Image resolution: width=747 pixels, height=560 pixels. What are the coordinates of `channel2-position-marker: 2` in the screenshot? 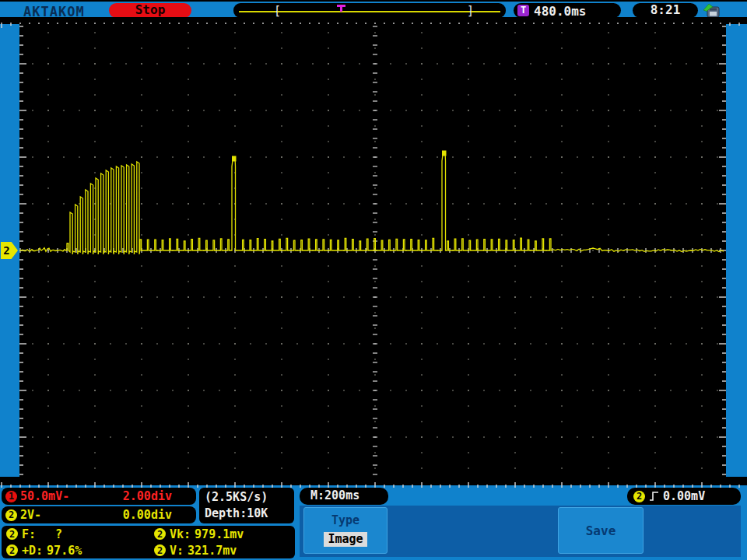 It's located at (9, 250).